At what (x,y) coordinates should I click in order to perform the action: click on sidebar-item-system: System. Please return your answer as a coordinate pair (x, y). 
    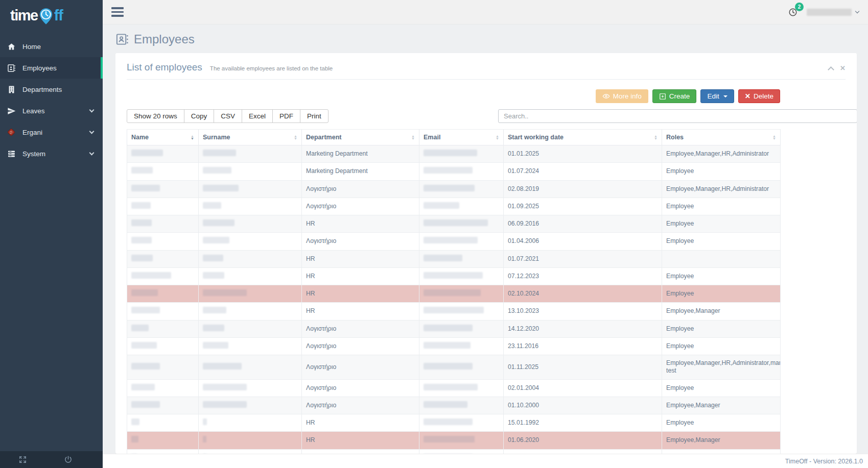
    Looking at the image, I should click on (51, 154).